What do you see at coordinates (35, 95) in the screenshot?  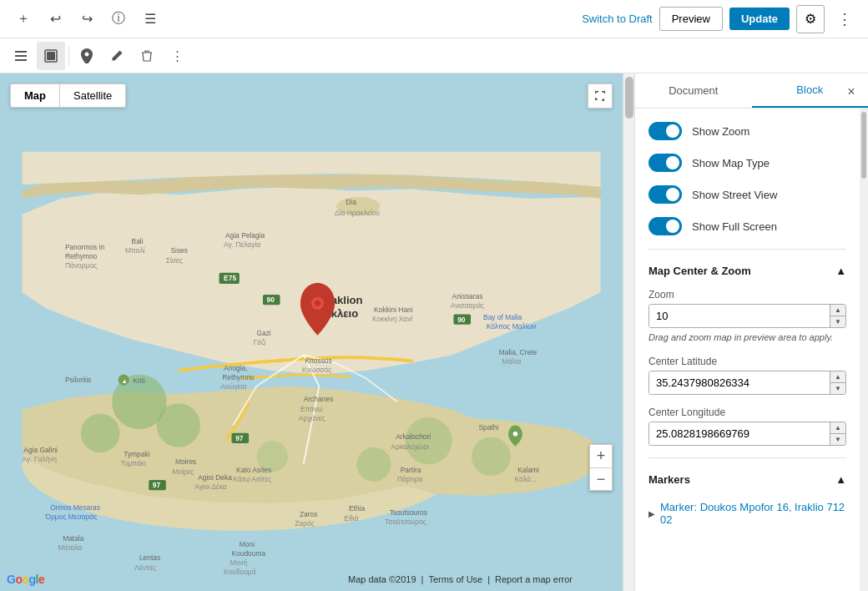 I see `map-type-map-btn: Map` at bounding box center [35, 95].